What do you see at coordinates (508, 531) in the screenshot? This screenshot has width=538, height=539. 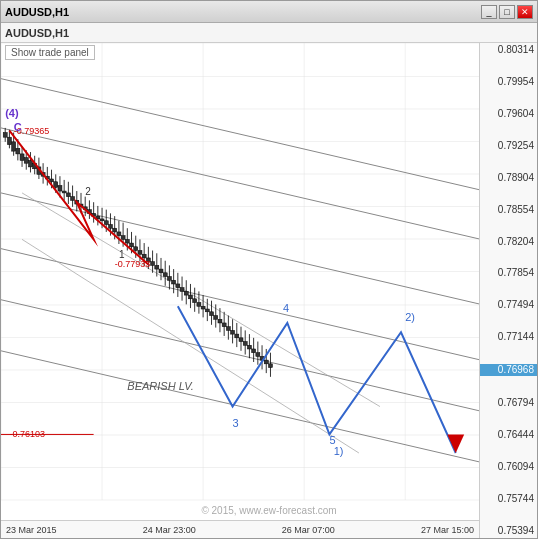 I see `price-15: 0.75394` at bounding box center [508, 531].